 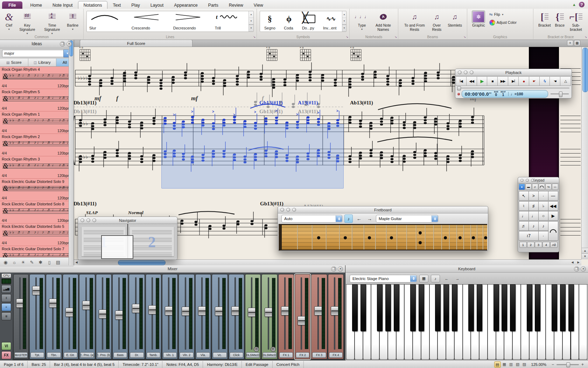 What do you see at coordinates (528, 187) in the screenshot?
I see `keypad-layout-tab-2: ▬` at bounding box center [528, 187].